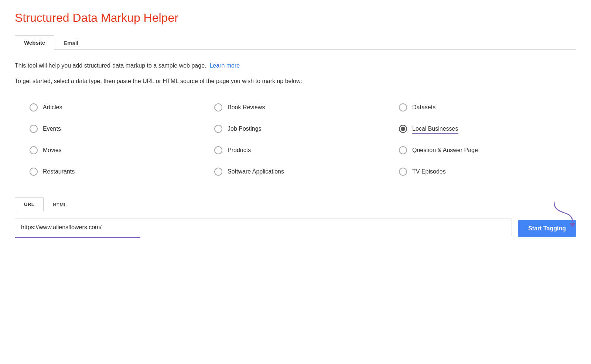 The height and width of the screenshot is (364, 591). I want to click on page-title: Structured Data Markup Helper, so click(296, 18).